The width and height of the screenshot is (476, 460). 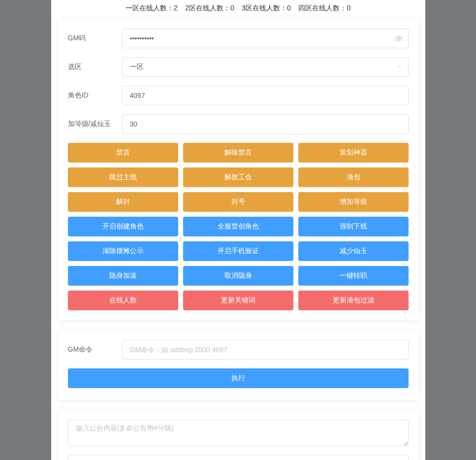 What do you see at coordinates (353, 227) in the screenshot?
I see `force-offline-button: 强制下线` at bounding box center [353, 227].